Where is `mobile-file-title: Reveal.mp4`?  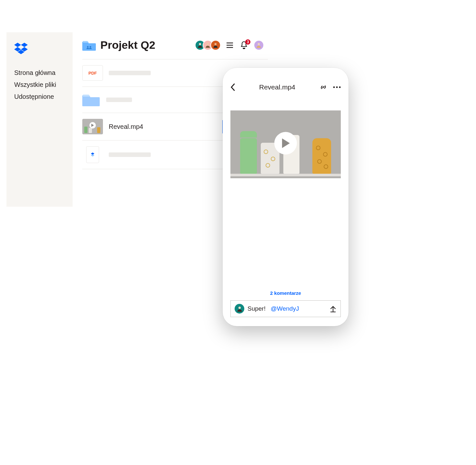
mobile-file-title: Reveal.mp4 is located at coordinates (277, 87).